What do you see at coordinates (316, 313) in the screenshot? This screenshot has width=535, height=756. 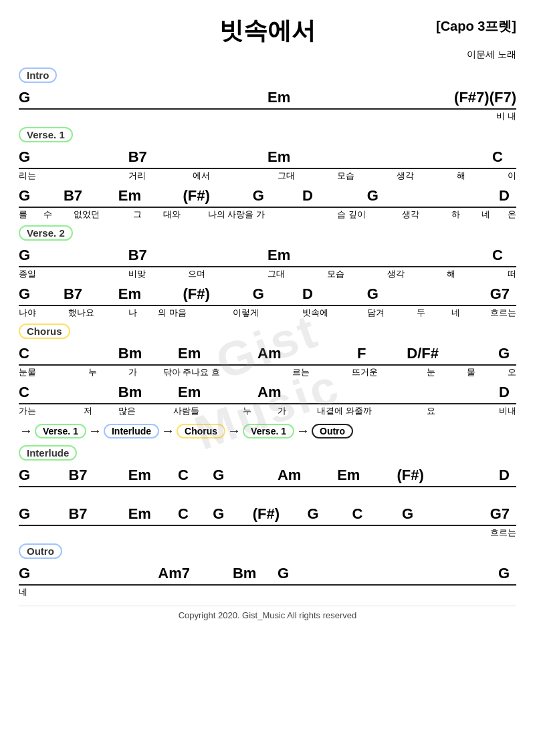 I see `lyric-v2l6: 빗속에` at bounding box center [316, 313].